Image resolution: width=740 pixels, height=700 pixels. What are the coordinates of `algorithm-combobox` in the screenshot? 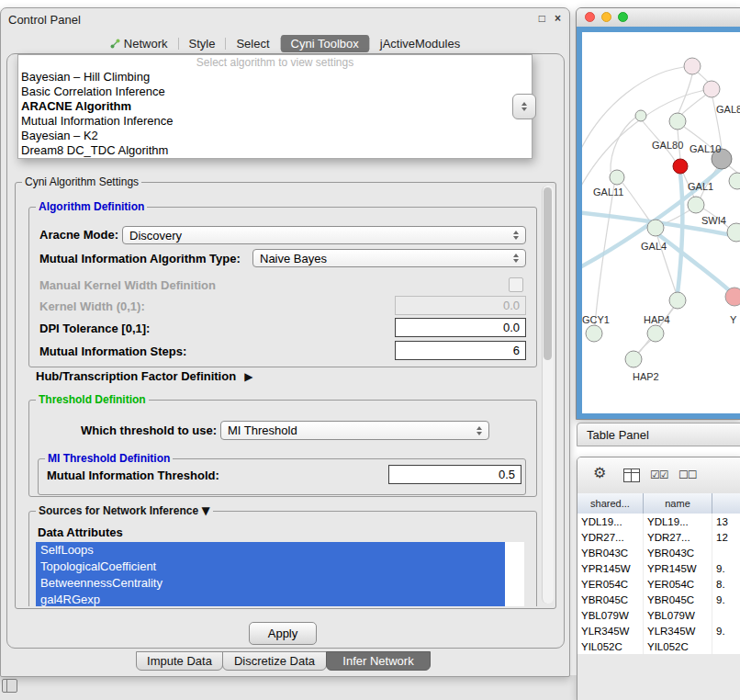 It's located at (524, 107).